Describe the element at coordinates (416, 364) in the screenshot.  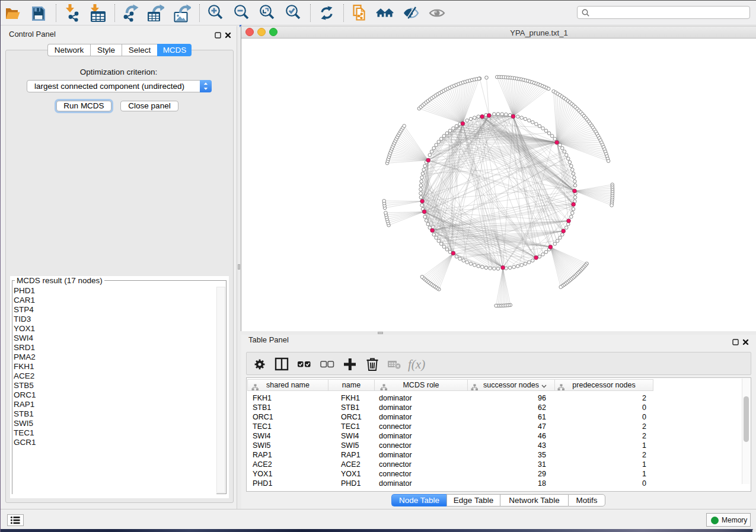
I see `svg-text: f(x)` at that location.